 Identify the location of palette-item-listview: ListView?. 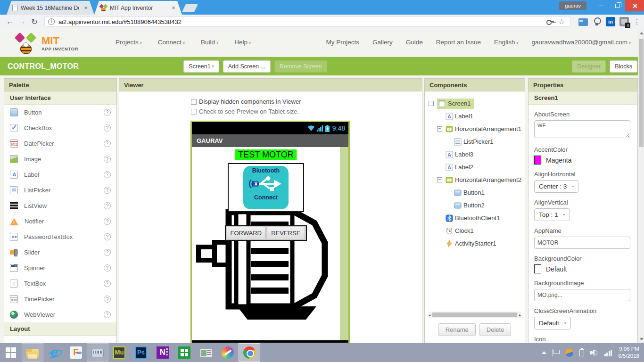
(60, 206).